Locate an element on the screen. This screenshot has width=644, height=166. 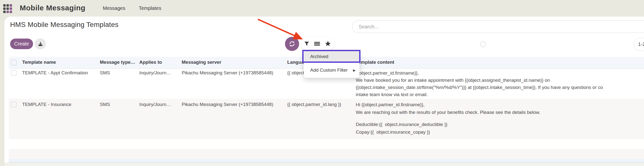
export-download-button is located at coordinates (40, 44).